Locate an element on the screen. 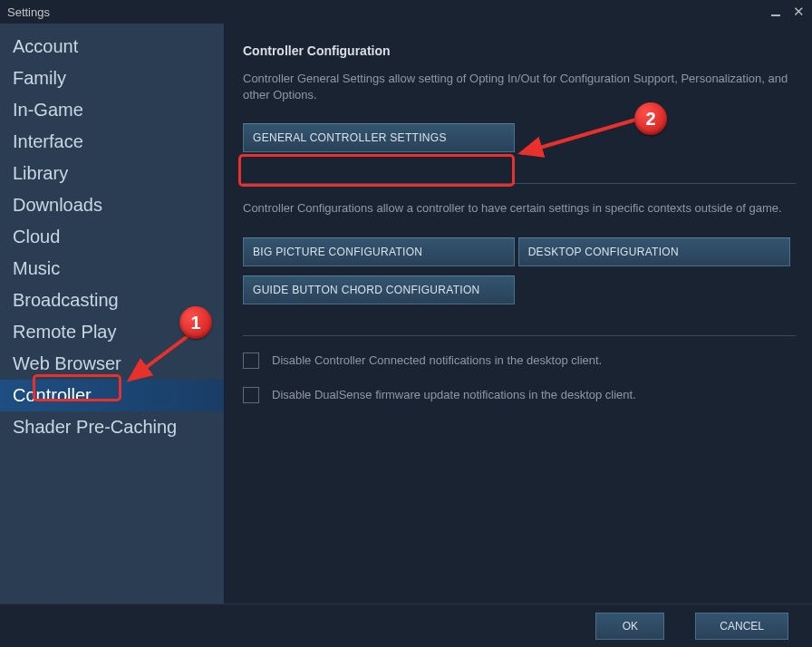 The width and height of the screenshot is (812, 647). disable-controller-connected-checkbox is located at coordinates (251, 361).